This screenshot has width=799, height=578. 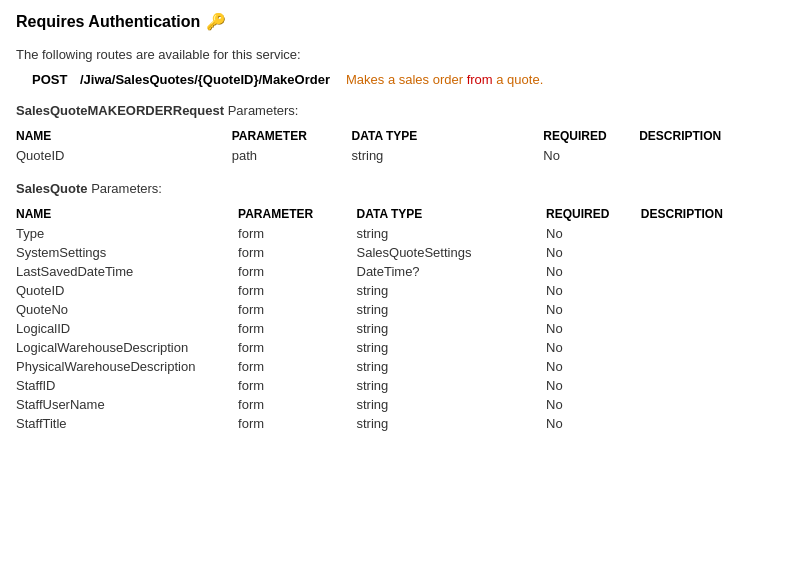 I want to click on route-from-text: from, so click(x=480, y=80).